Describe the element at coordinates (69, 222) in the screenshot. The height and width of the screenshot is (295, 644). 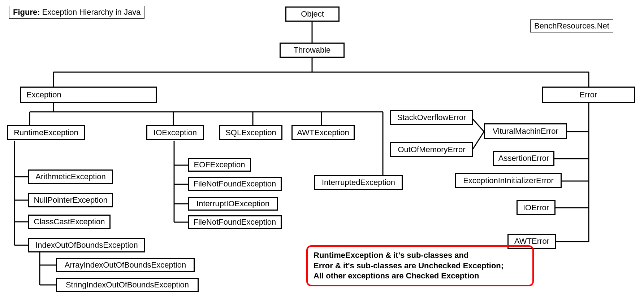
I see `node-cce-label: ClassCastException` at that location.